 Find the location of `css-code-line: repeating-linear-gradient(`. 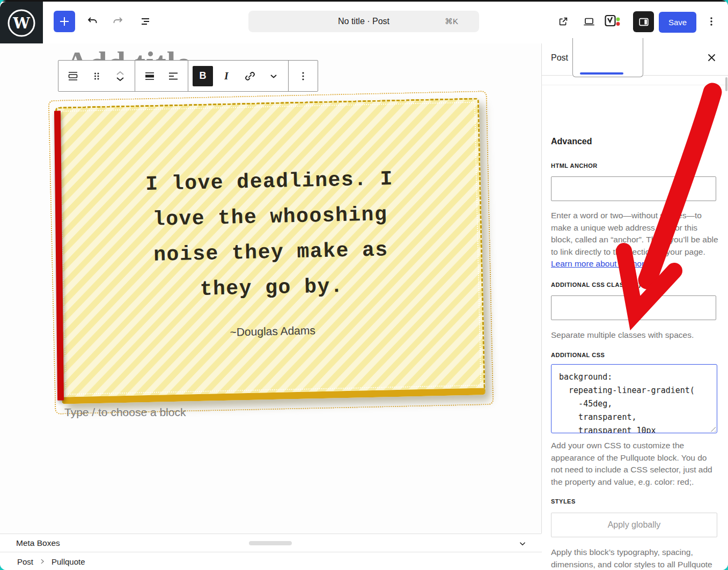

css-code-line: repeating-linear-gradient( is located at coordinates (638, 390).